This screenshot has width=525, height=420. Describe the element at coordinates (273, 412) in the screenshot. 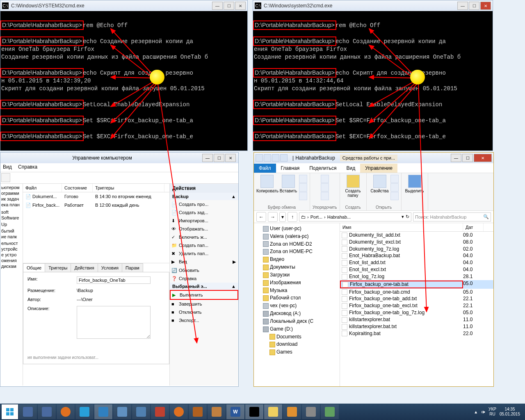

I see `taskbar-explorer-button` at that location.